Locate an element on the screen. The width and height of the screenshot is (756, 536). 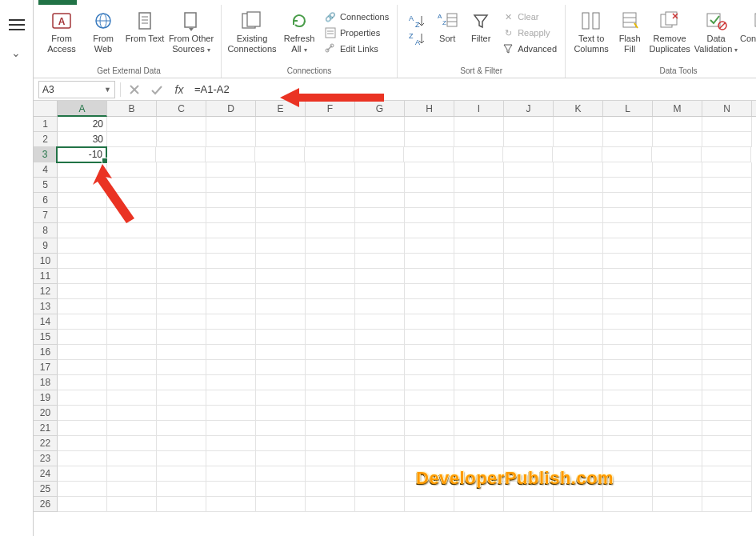
cell-I7 is located at coordinates (479, 216).